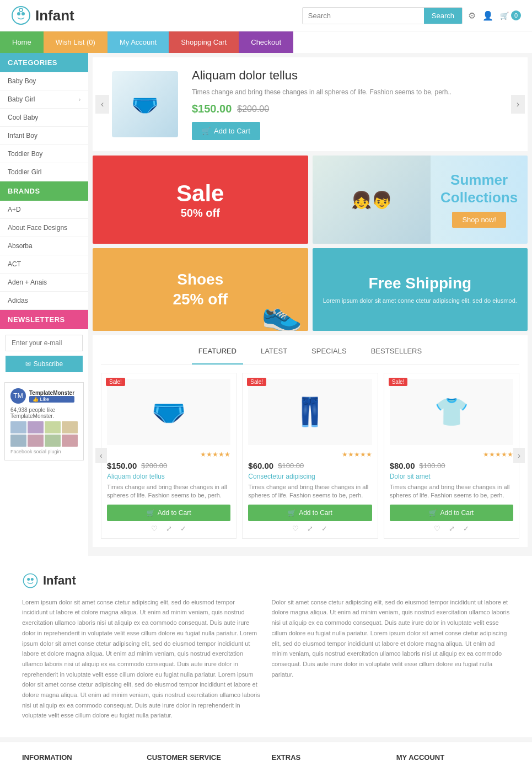 Image resolution: width=532 pixels, height=761 pixels. Describe the element at coordinates (363, 15) in the screenshot. I see `search-input` at that location.